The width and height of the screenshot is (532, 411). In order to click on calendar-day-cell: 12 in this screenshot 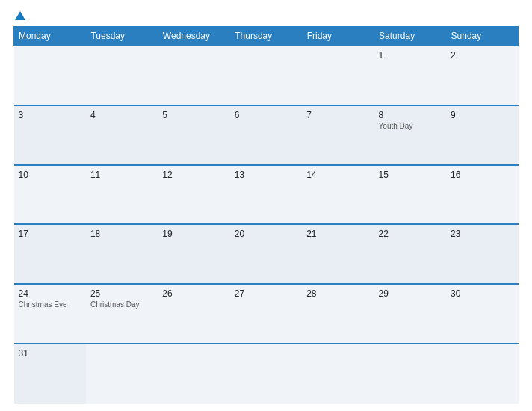, I will do `click(194, 195)`.